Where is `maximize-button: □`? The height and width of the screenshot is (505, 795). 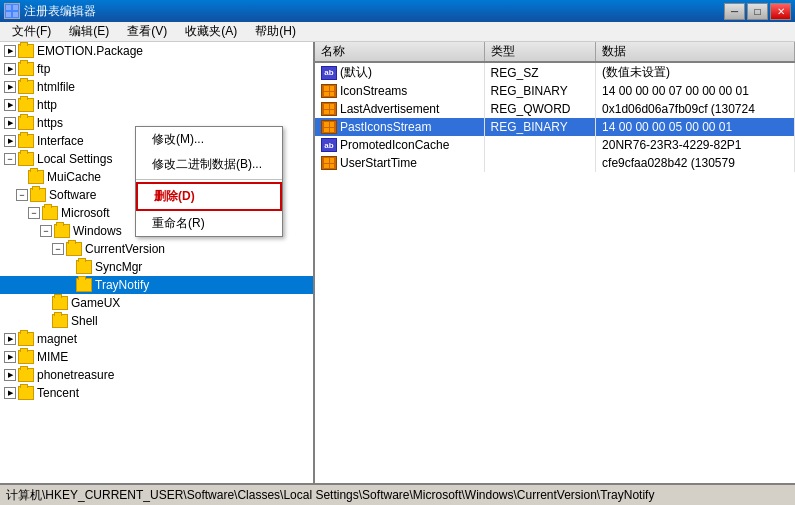
maximize-button: □ is located at coordinates (758, 12).